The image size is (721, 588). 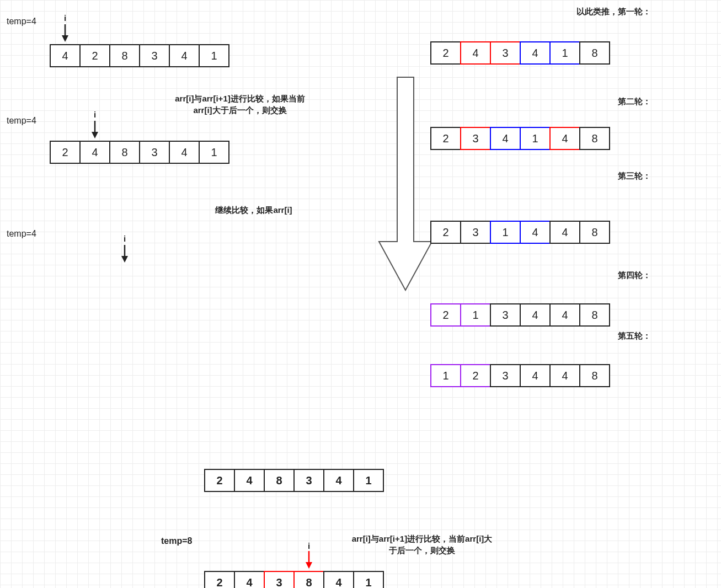 I want to click on array-row-round: 123448, so click(x=520, y=376).